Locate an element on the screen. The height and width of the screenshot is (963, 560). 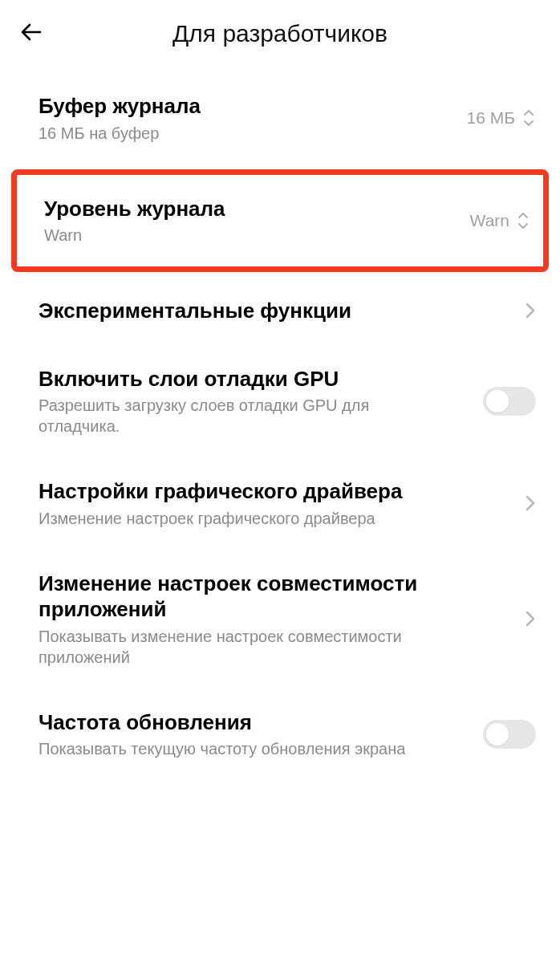
row-main: Настройки графического драйвера Изменени… is located at coordinates (282, 504).